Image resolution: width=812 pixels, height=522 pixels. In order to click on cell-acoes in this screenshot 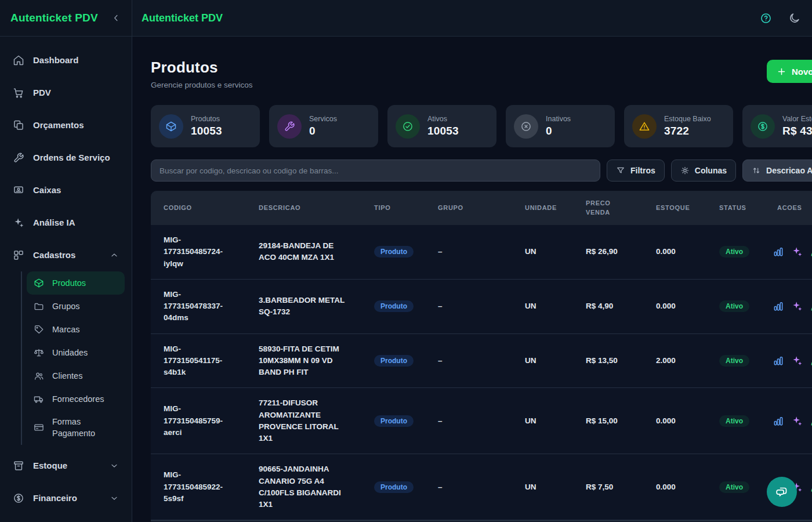, I will do `click(788, 421)`.